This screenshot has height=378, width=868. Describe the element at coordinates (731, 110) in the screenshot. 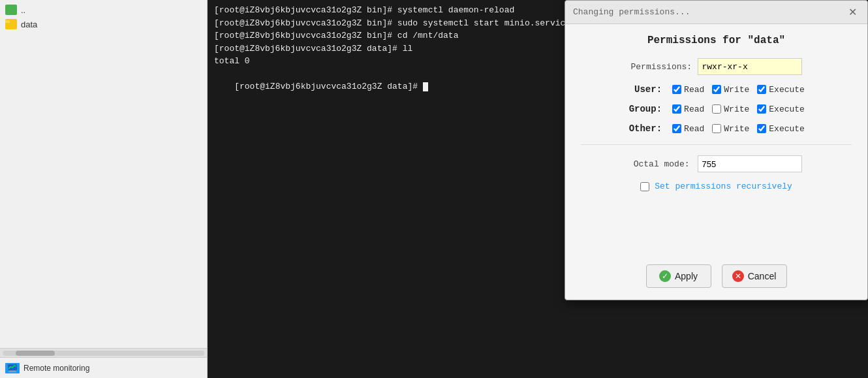

I see `group-write-checkbox-label: Write` at that location.